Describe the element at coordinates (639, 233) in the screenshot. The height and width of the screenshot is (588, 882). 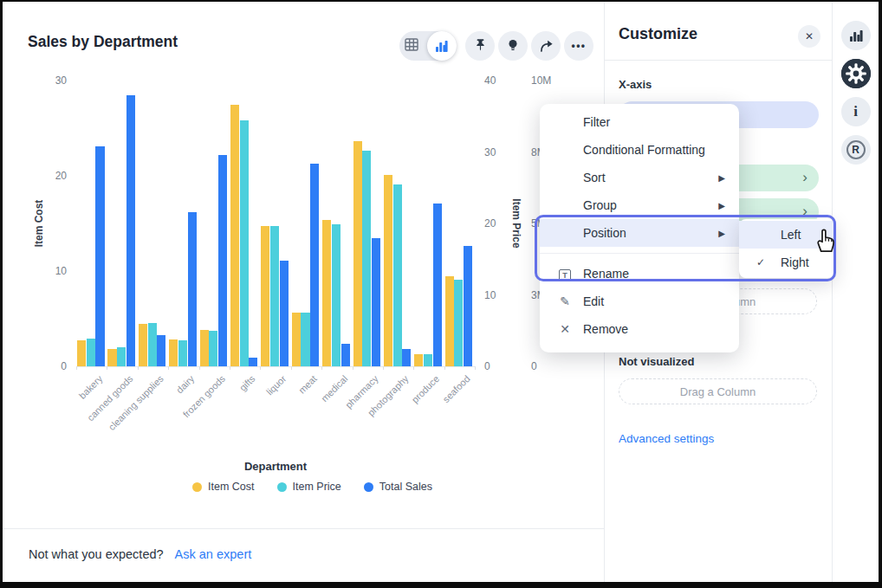
I see `menu-item-position: Position▶` at that location.